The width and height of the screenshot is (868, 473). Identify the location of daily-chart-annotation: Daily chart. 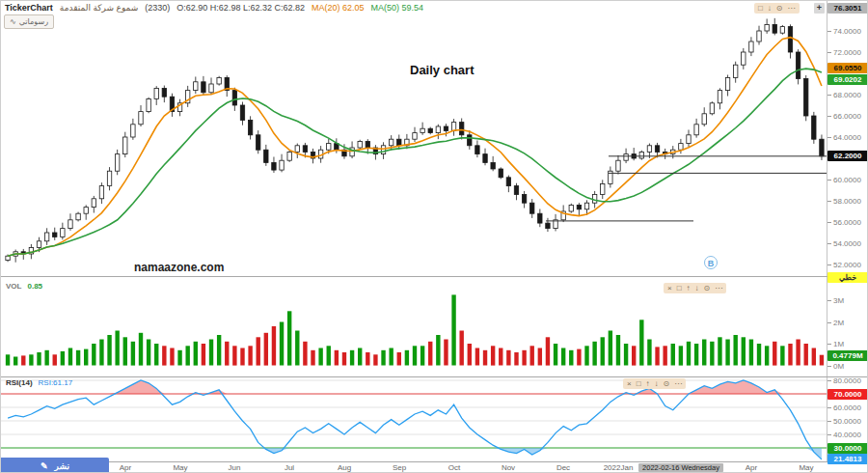
(442, 70).